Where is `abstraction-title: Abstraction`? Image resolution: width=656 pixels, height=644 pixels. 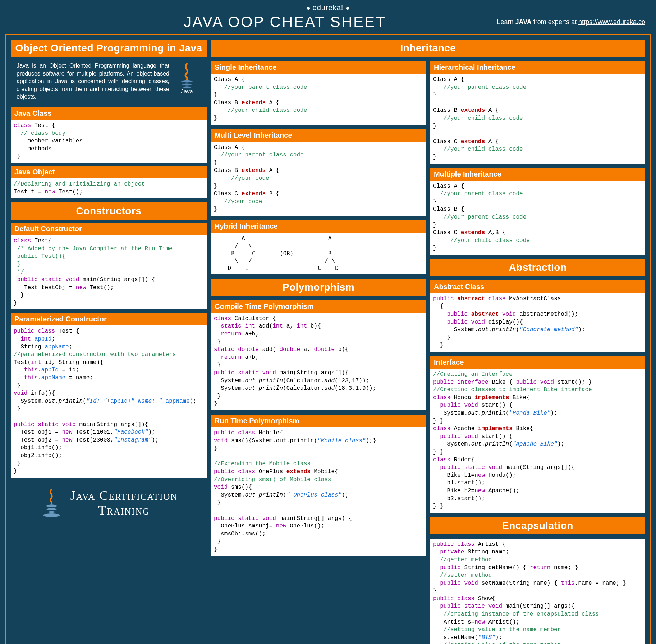
abstraction-title: Abstraction is located at coordinates (538, 268).